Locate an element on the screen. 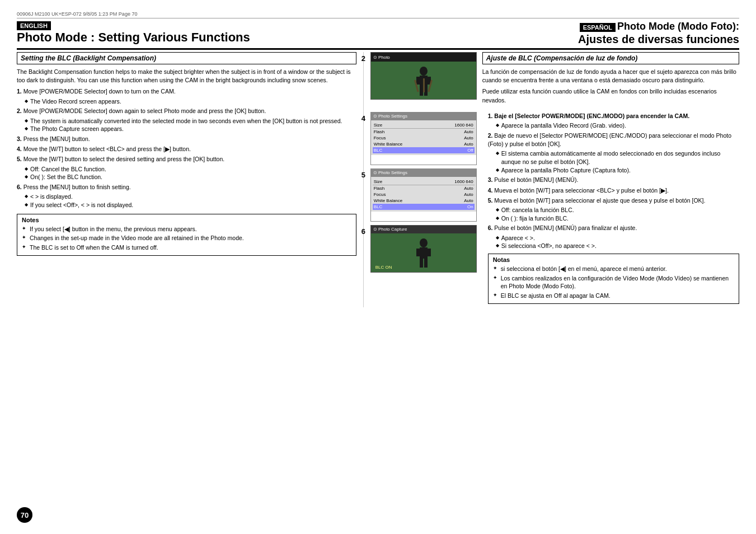 This screenshot has height=534, width=756. spanish-subtitle: Photo Mode (Modo Foto): is located at coordinates (678, 26).